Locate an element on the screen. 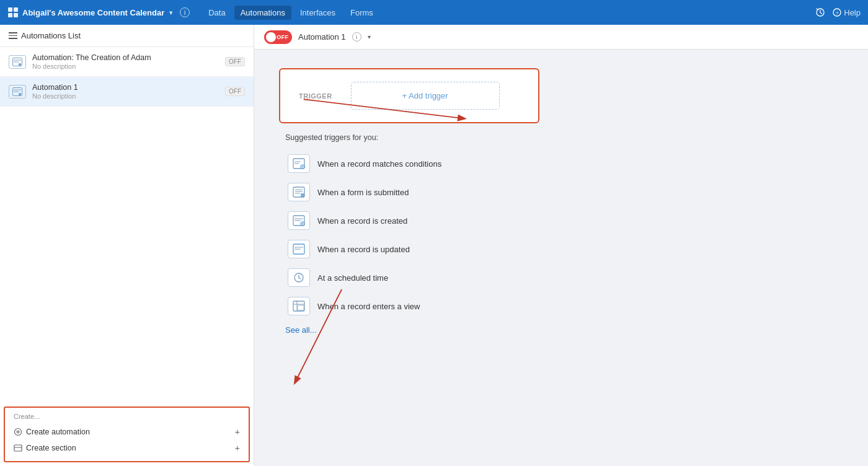 This screenshot has width=868, height=466. suggestion-text-3: When a record is updated is located at coordinates (363, 249).